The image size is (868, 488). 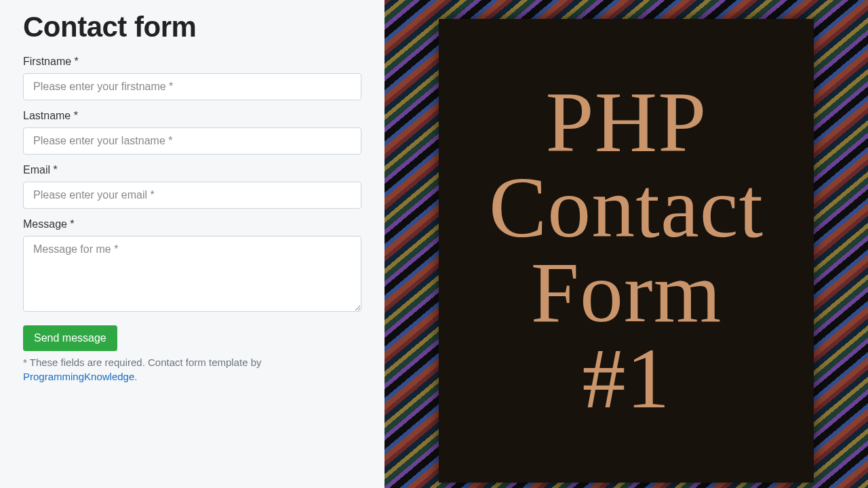 I want to click on email-label: Email *, so click(x=193, y=170).